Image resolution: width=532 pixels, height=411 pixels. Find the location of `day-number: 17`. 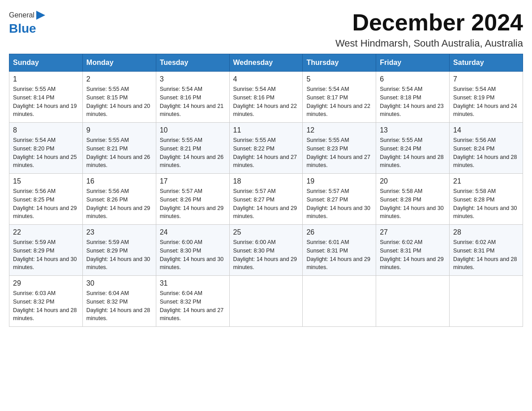

day-number: 17 is located at coordinates (193, 181).